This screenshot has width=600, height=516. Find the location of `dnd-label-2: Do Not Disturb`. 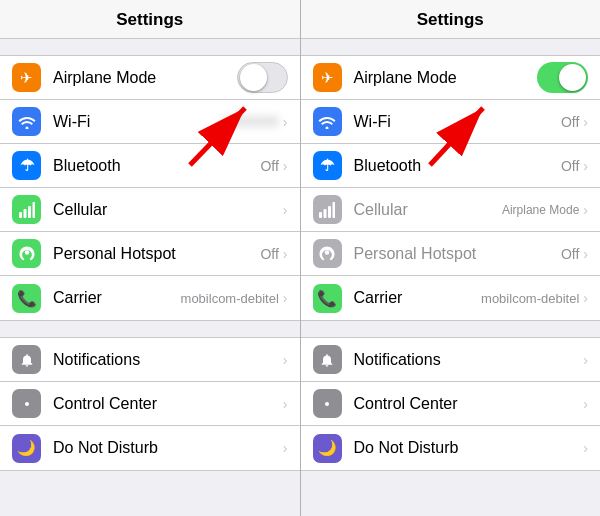

dnd-label-2: Do Not Disturb is located at coordinates (469, 448).